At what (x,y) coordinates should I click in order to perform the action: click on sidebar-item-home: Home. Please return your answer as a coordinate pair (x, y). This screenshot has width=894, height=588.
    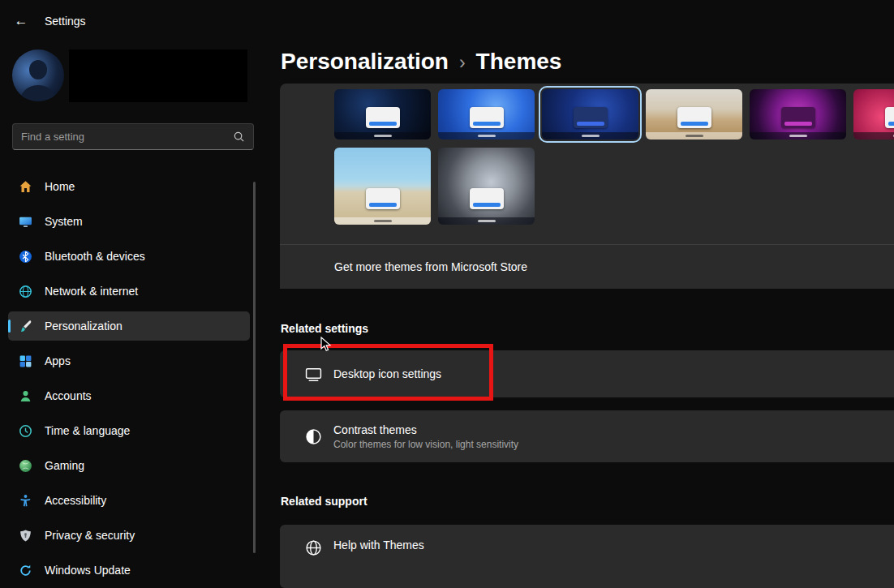
    Looking at the image, I should click on (129, 187).